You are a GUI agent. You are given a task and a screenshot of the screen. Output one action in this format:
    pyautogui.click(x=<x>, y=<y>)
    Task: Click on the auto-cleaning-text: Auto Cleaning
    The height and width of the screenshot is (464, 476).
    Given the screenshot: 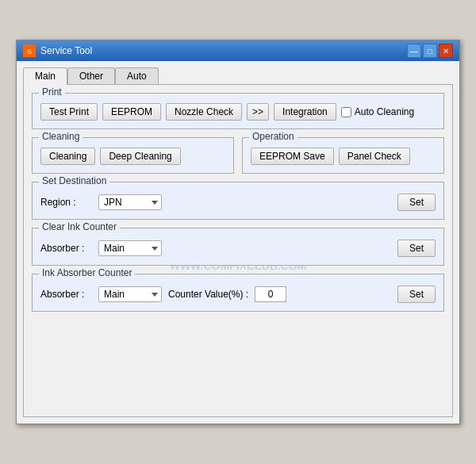 What is the action you would take?
    pyautogui.click(x=384, y=112)
    